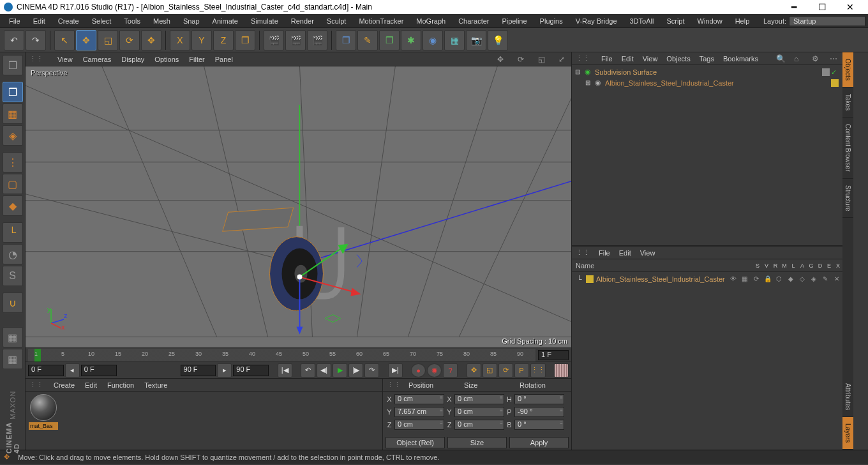  I want to click on workplane-mode-button: ◈, so click(13, 135).